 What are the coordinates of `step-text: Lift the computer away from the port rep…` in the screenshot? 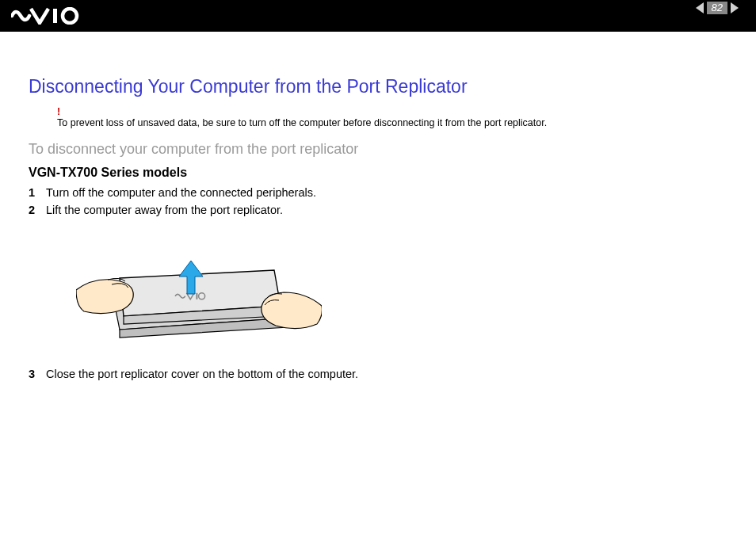 It's located at (165, 210).